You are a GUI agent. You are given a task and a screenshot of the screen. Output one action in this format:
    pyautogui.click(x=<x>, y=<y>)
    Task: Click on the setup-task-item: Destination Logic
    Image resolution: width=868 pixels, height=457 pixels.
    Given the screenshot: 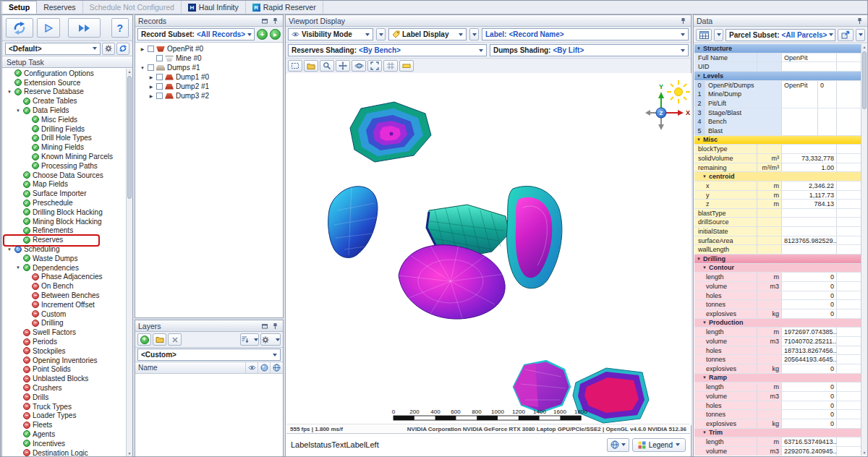 What is the action you would take?
    pyautogui.click(x=64, y=453)
    